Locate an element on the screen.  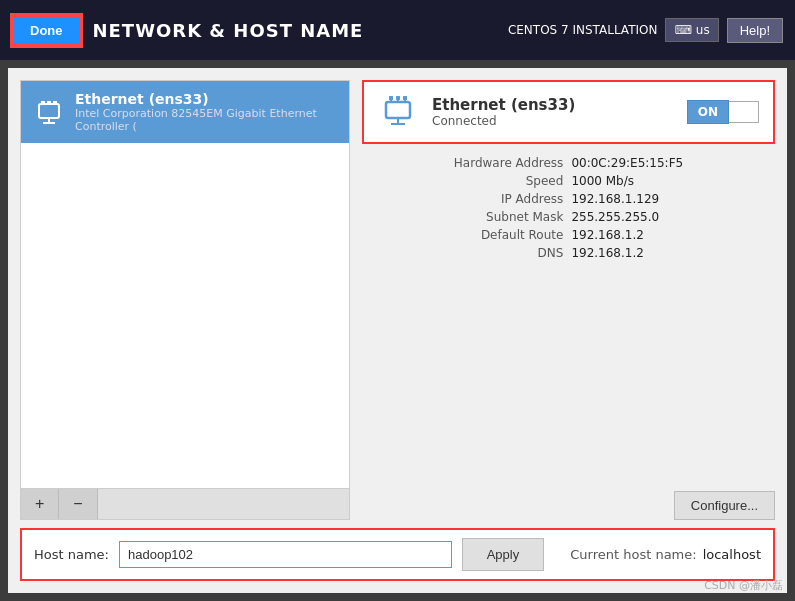
header-right: CENTOS 7 INSTALLATION ⌨ us Help! is located at coordinates (646, 30).